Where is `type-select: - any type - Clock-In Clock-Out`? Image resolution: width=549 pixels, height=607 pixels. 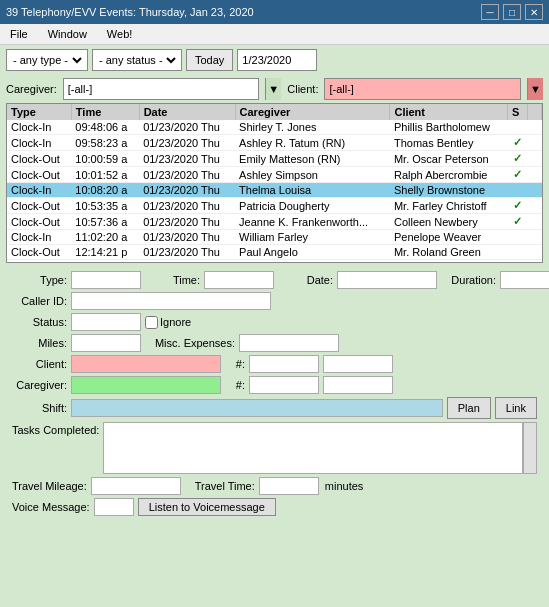
type-select: - any type - Clock-In Clock-Out is located at coordinates (47, 60).